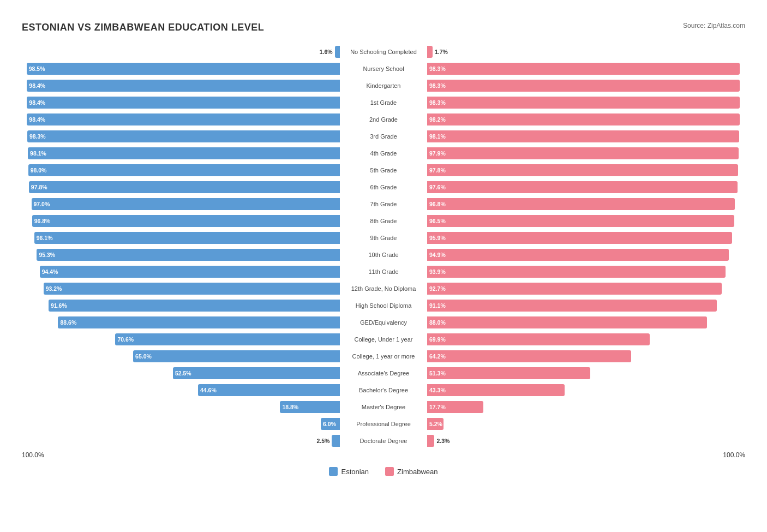  Describe the element at coordinates (384, 221) in the screenshot. I see `bar-row: 96.8% 8th Grade 96.5%` at that location.